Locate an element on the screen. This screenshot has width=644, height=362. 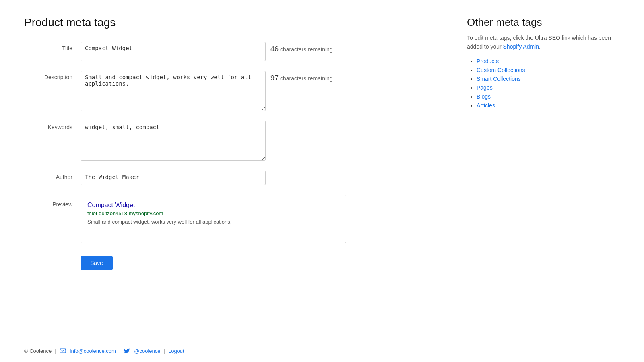
title-char-count: 46 characters remaining is located at coordinates (302, 47).